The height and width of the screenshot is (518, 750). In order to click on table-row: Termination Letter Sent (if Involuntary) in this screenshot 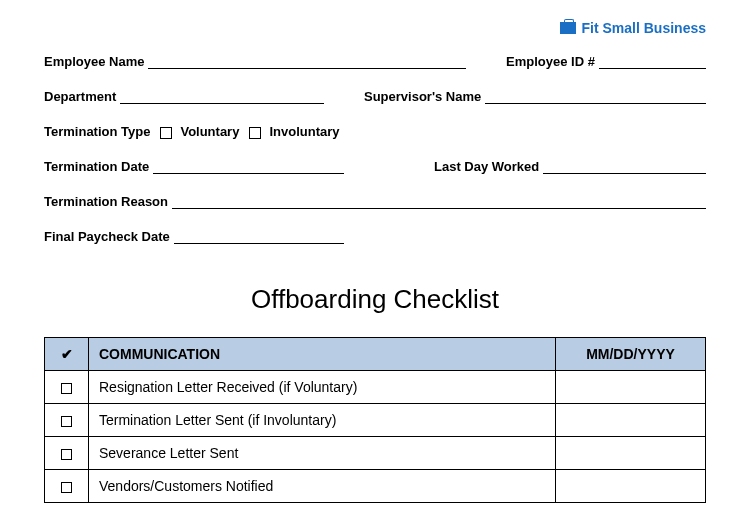, I will do `click(376, 420)`.